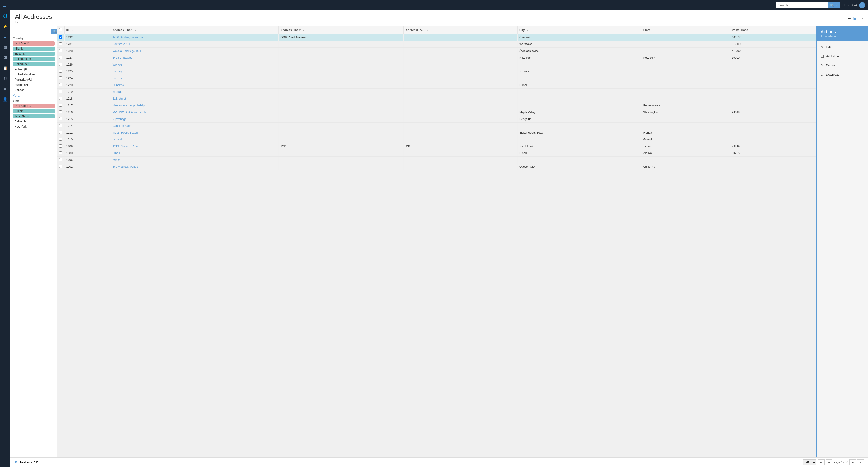  I want to click on addr1-cell: Henrey avenue, philadelp..., so click(194, 106).